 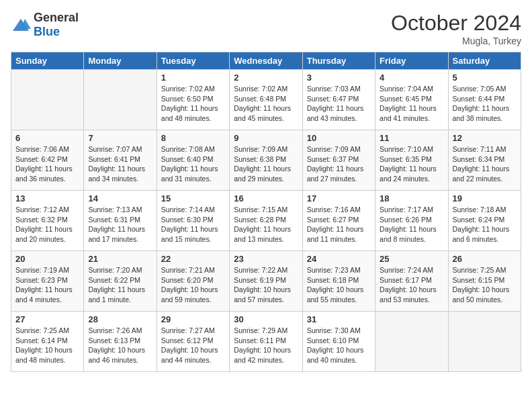 I want to click on day-header-tuesday: Tuesday, so click(x=193, y=61).